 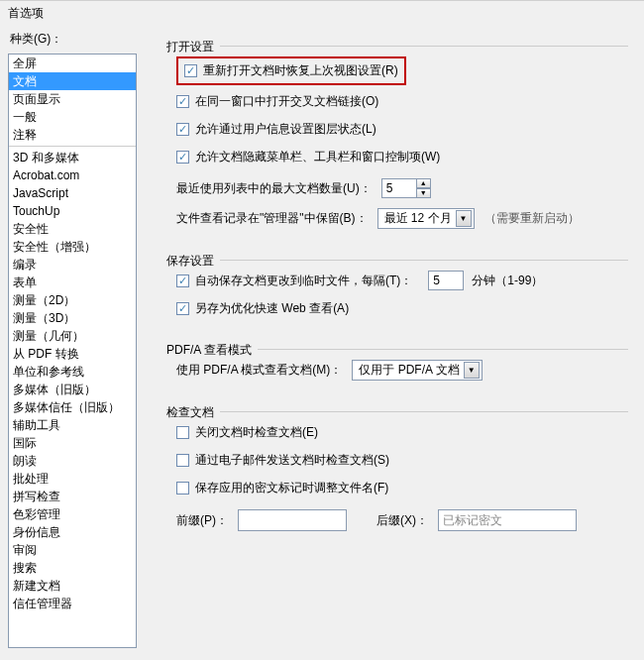 What do you see at coordinates (193, 412) in the screenshot?
I see `group-inspect-title: 检查文档` at bounding box center [193, 412].